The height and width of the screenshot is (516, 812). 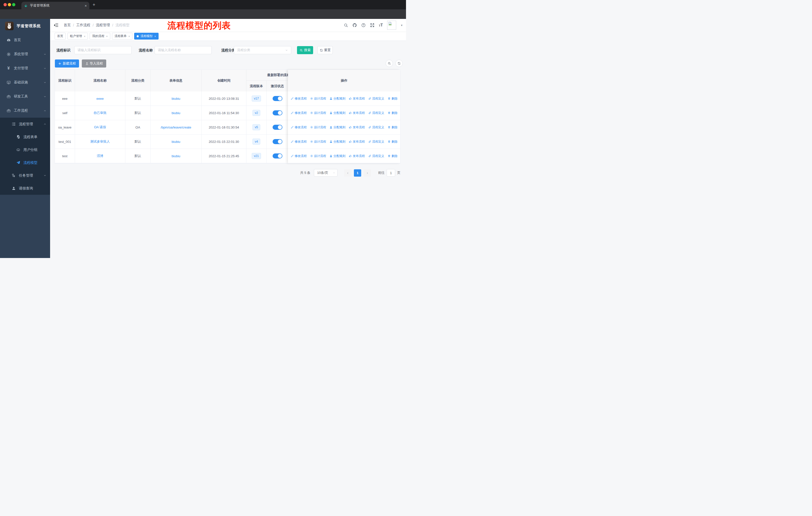 I want to click on sidebar-item-home: 首页, so click(x=25, y=40).